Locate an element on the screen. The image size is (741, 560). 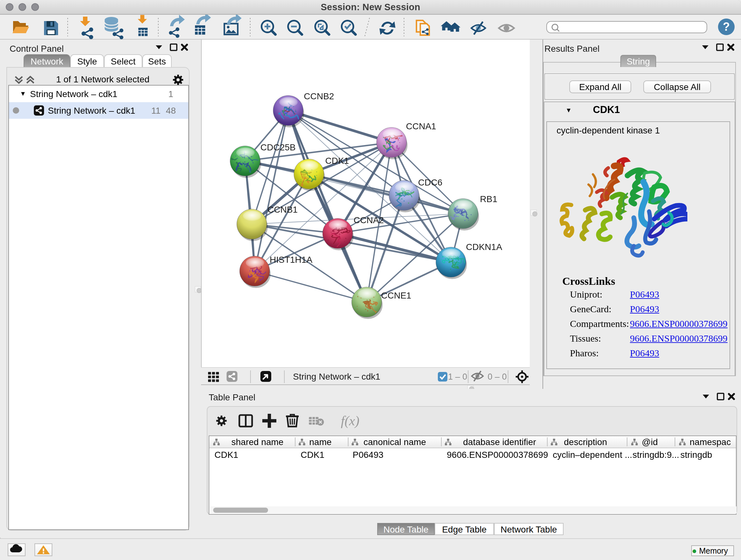
svg-text: CDKN1A is located at coordinates (484, 247).